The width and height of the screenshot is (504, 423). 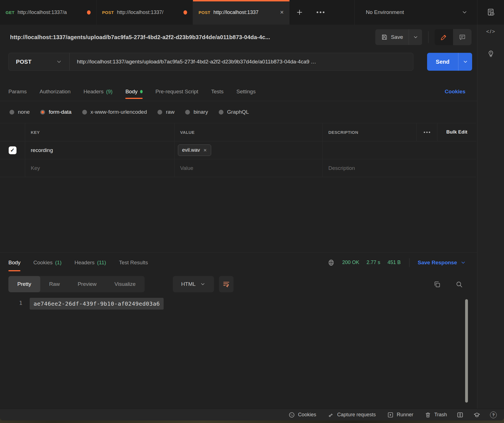 I want to click on two-pane-view-button, so click(x=460, y=415).